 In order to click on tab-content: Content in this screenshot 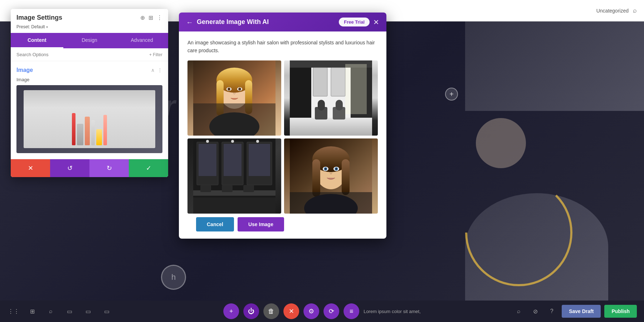, I will do `click(37, 41)`.